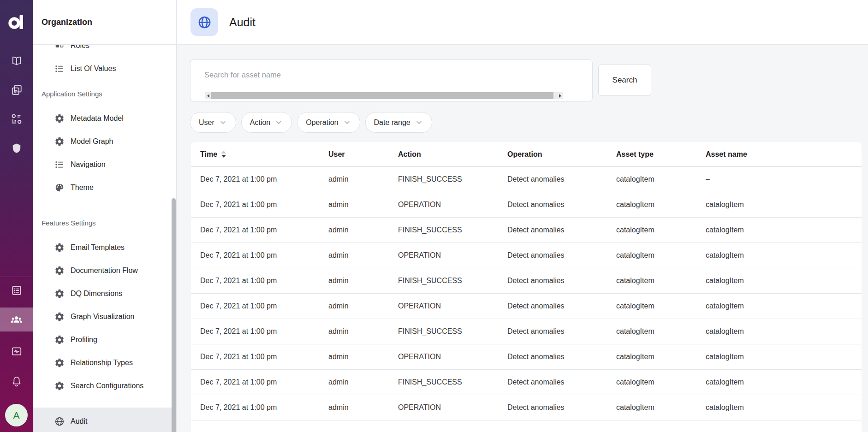  I want to click on palette-icon, so click(59, 188).